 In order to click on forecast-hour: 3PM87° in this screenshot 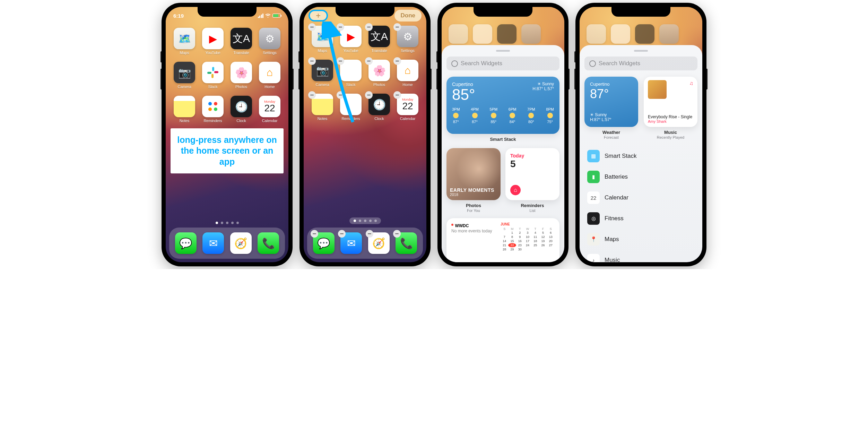, I will do `click(456, 115)`.